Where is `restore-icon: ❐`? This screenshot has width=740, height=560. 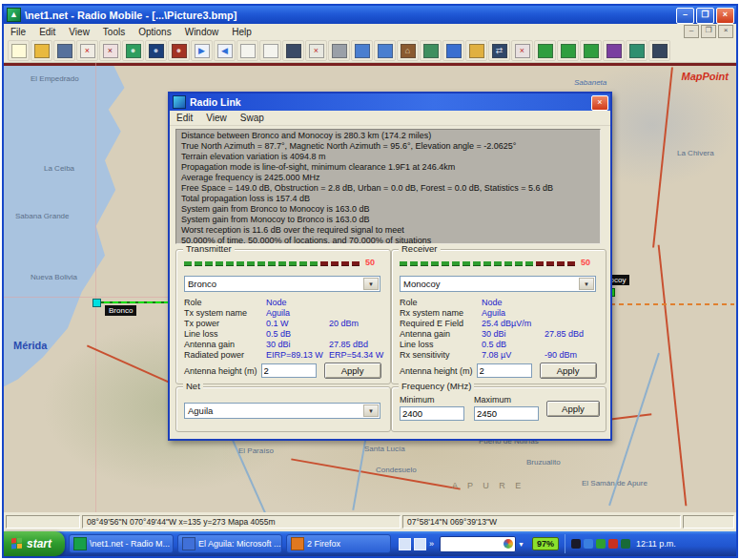 restore-icon: ❐ is located at coordinates (706, 15).